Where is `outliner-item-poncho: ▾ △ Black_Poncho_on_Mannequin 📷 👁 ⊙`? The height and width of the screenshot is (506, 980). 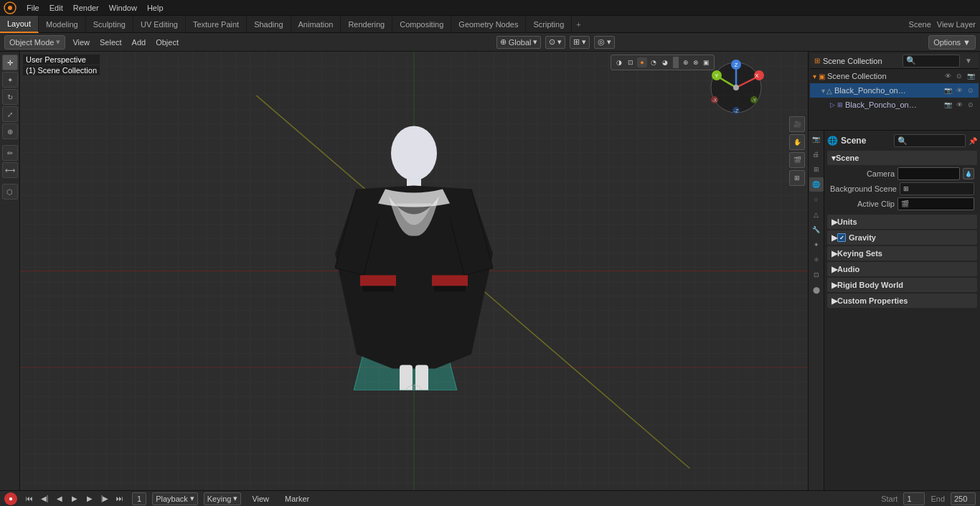
outliner-item-poncho: ▾ △ Black_Poncho_on_Mannequin 📷 👁 ⊙ is located at coordinates (894, 90).